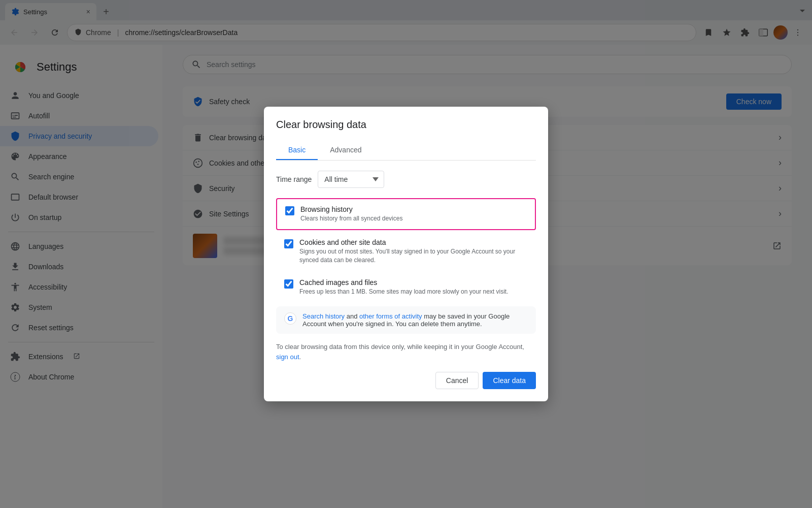  What do you see at coordinates (351, 214) in the screenshot?
I see `checkbox-browsing-history-content: Browsing history Clears history from all…` at bounding box center [351, 214].